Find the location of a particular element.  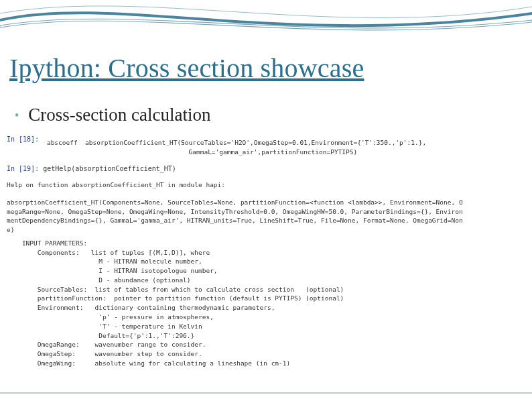

bottom-divider is located at coordinates (266, 393).